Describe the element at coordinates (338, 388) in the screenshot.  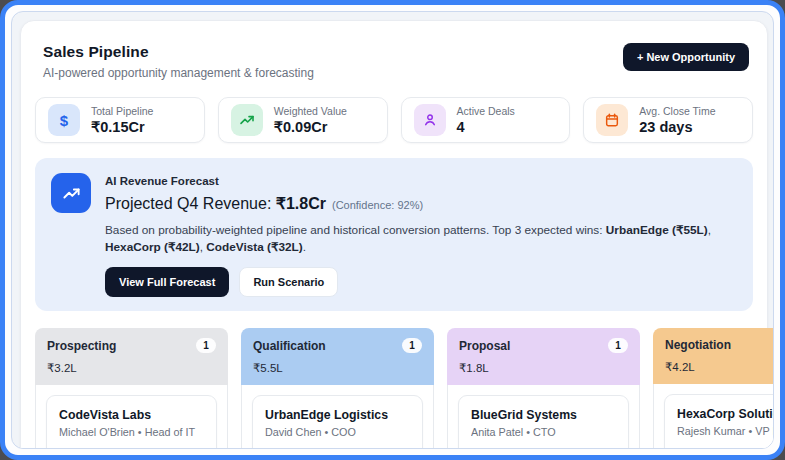
I see `pipeline-column-qualification: Qualification 1 ₹5.5L UrbanEdge Logistic…` at that location.